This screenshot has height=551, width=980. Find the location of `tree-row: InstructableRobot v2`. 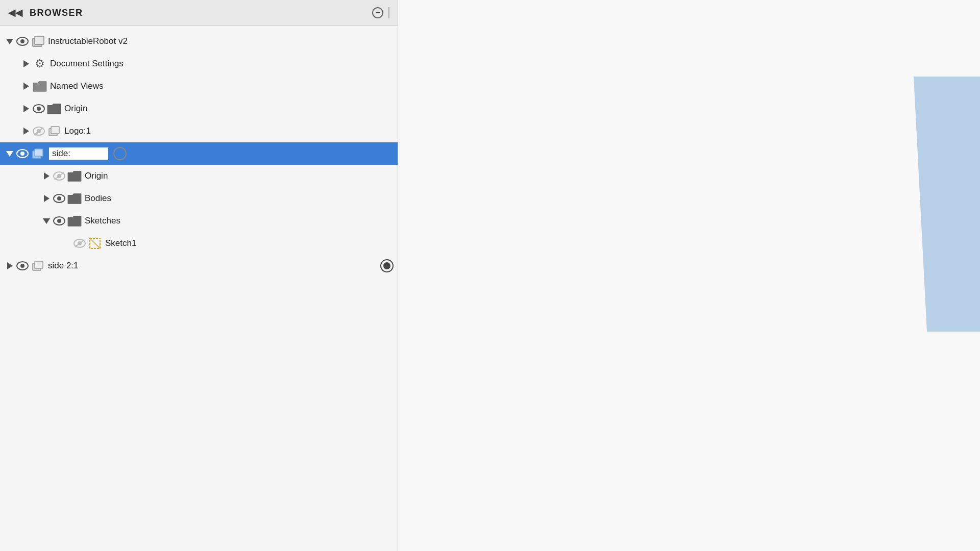

tree-row: InstructableRobot v2 is located at coordinates (199, 41).